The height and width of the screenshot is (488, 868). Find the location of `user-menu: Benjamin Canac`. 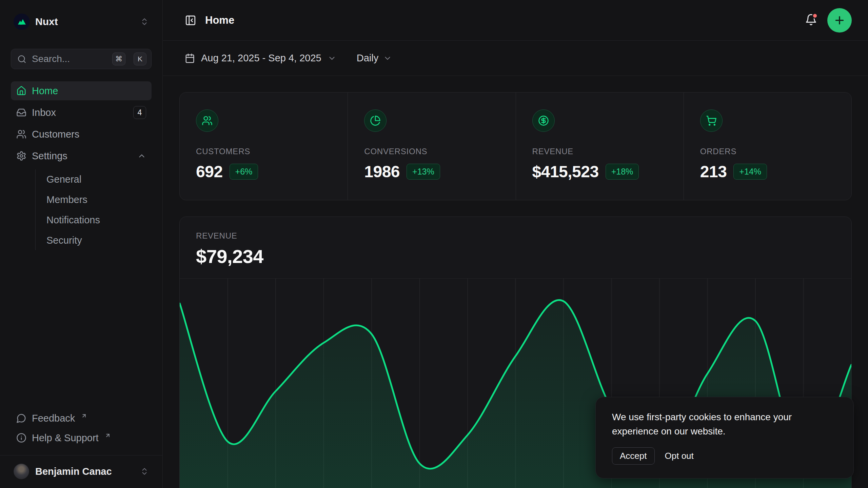

user-menu: Benjamin Canac is located at coordinates (81, 472).